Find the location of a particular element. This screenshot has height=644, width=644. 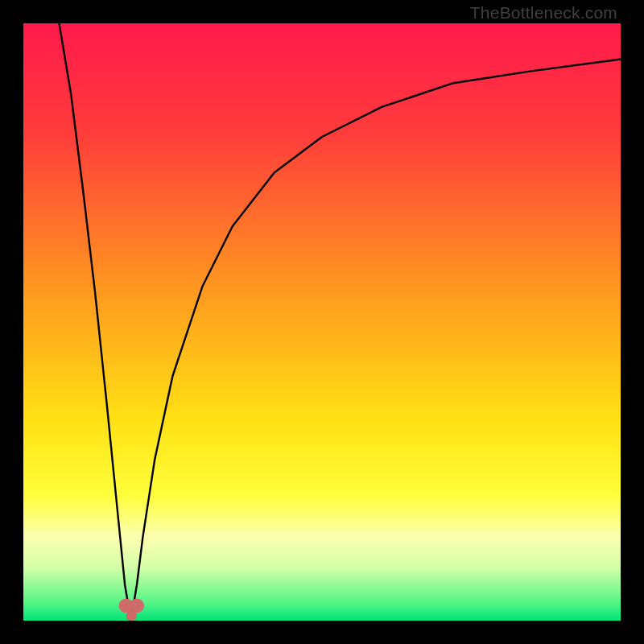

min-marker is located at coordinates (137, 605).